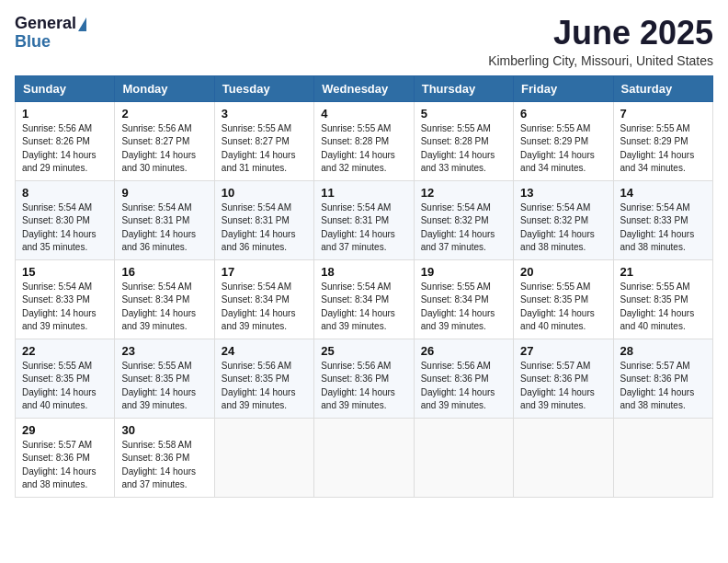 This screenshot has height=563, width=728. Describe the element at coordinates (364, 88) in the screenshot. I see `header-wednesday: Wednesday` at that location.